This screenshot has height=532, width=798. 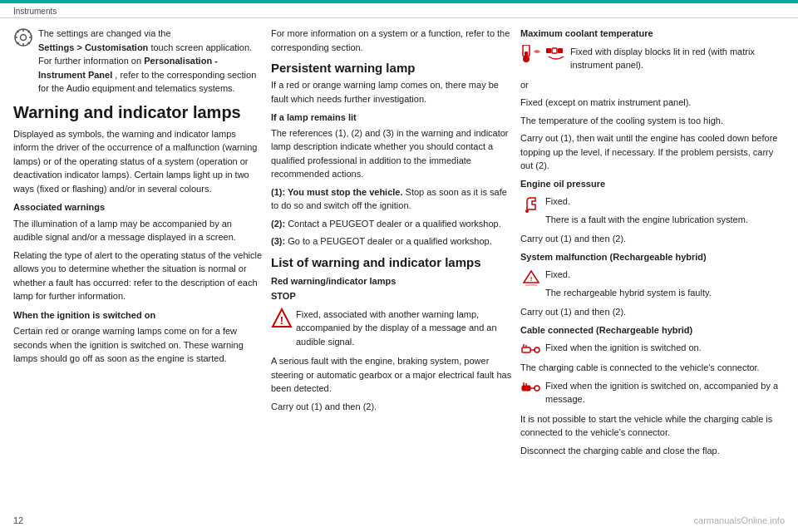 What do you see at coordinates (392, 263) in the screenshot?
I see `list-heading: List of warning and indicator lamps` at bounding box center [392, 263].